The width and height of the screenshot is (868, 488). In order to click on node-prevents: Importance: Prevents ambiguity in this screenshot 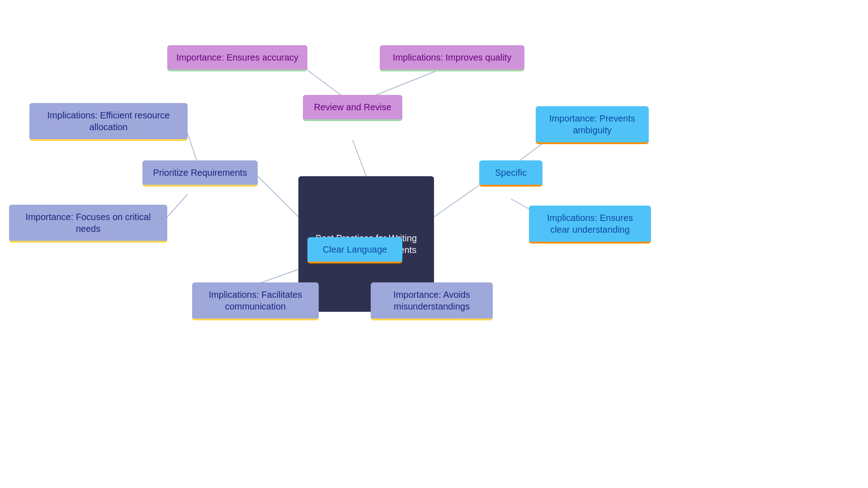, I will do `click(592, 125)`.